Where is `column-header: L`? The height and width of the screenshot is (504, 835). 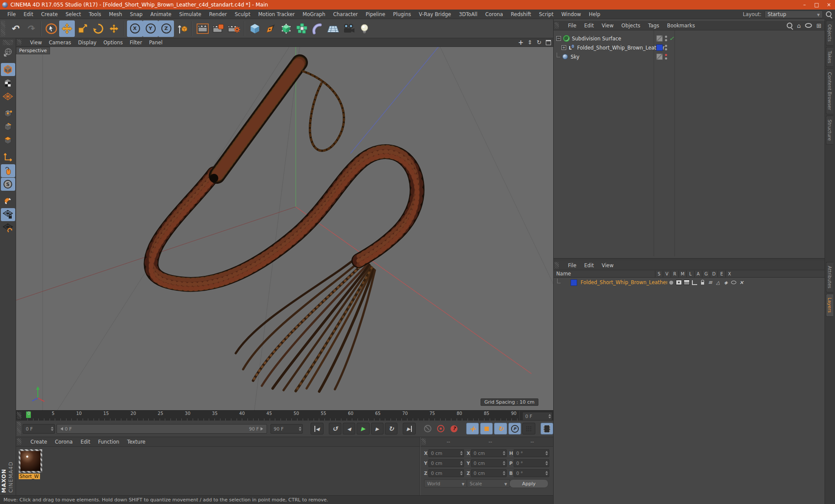
column-header: L is located at coordinates (690, 274).